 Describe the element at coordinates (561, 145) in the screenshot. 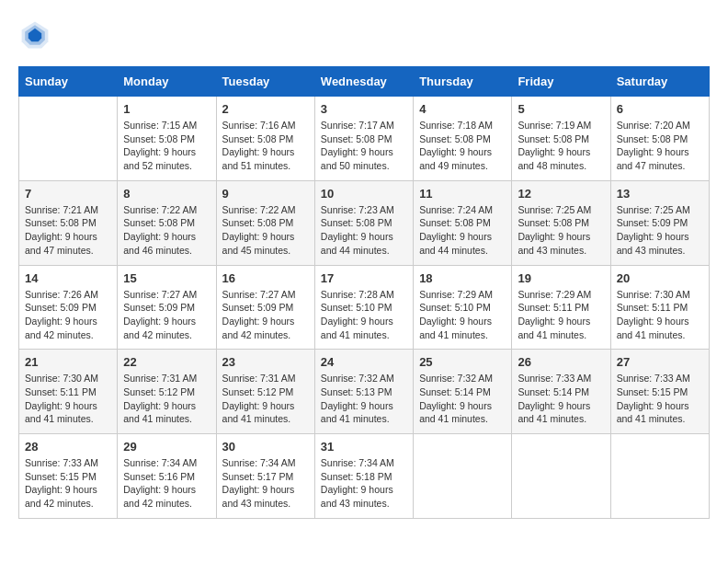

I see `day-info: Sunrise: 7:19 AMSunset: 5:08 PMDaylight:…` at that location.